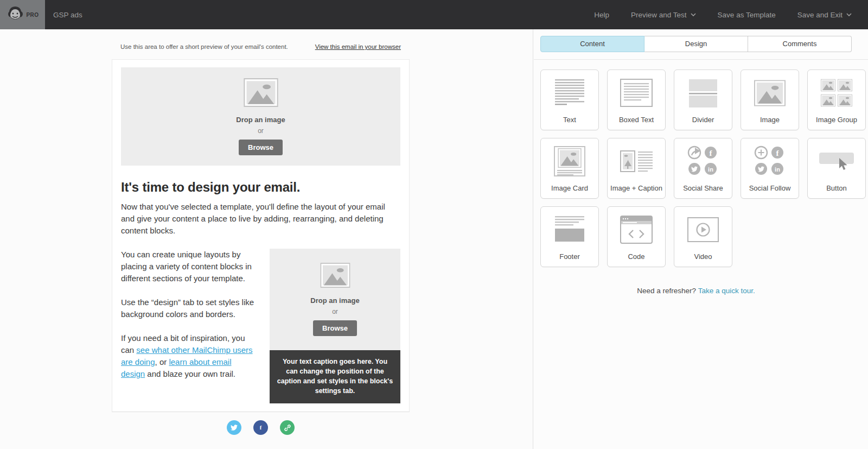 The width and height of the screenshot is (868, 449). Describe the element at coordinates (33, 15) in the screenshot. I see `pro-badge: PRO` at that location.